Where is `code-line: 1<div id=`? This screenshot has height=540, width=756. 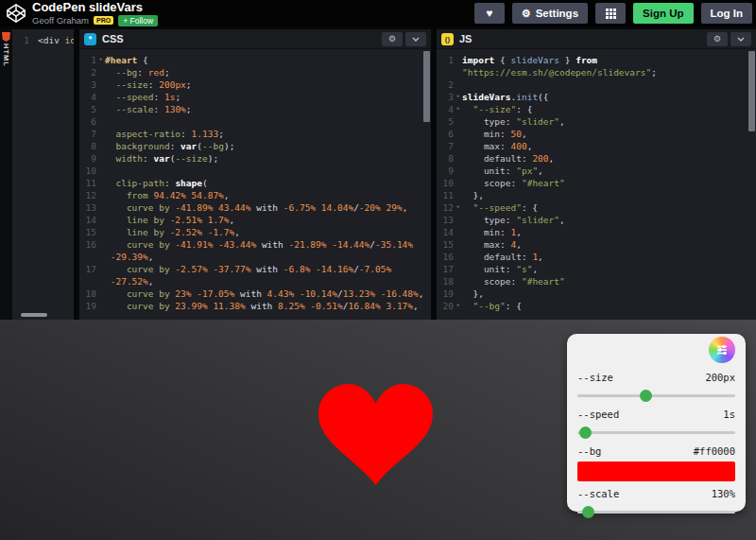
code-line: 1<div id= is located at coordinates (43, 40).